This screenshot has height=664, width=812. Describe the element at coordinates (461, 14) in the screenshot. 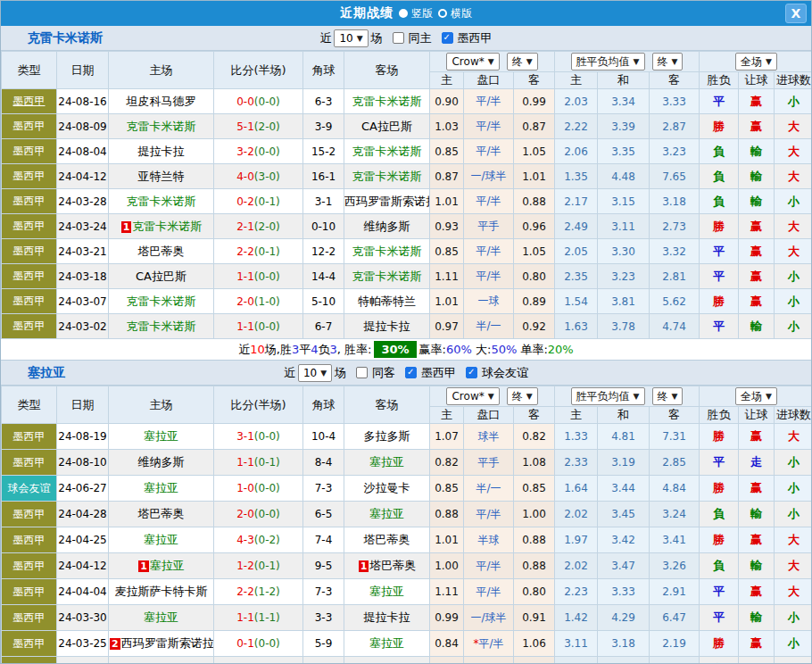

I see `radio-label-horizontal: 横版` at that location.